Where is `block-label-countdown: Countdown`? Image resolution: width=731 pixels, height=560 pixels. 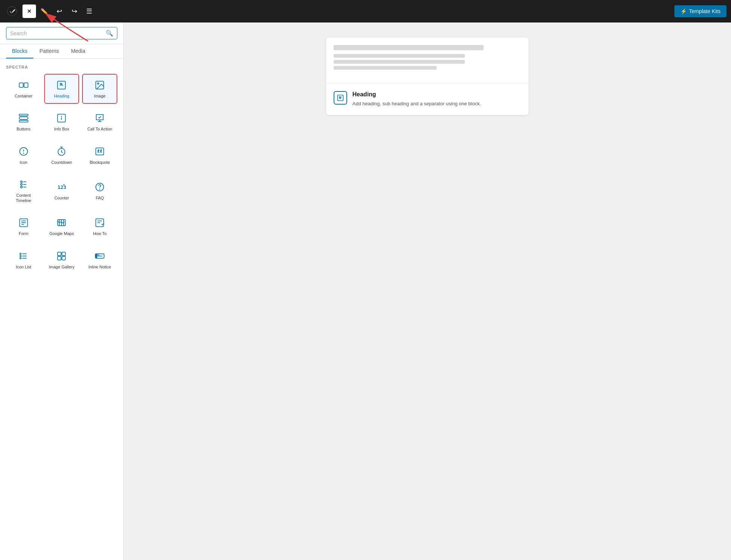
block-label-countdown: Countdown is located at coordinates (62, 162).